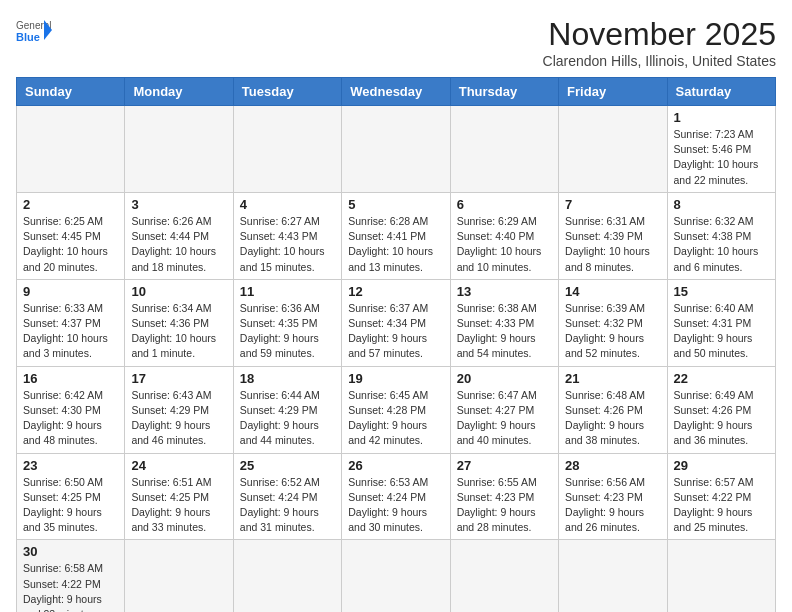 This screenshot has height=612, width=792. What do you see at coordinates (613, 236) in the screenshot?
I see `calendar-cell: 7Sunrise: 6:31 AM Sunset: 4:39 PM Daylig…` at bounding box center [613, 236].